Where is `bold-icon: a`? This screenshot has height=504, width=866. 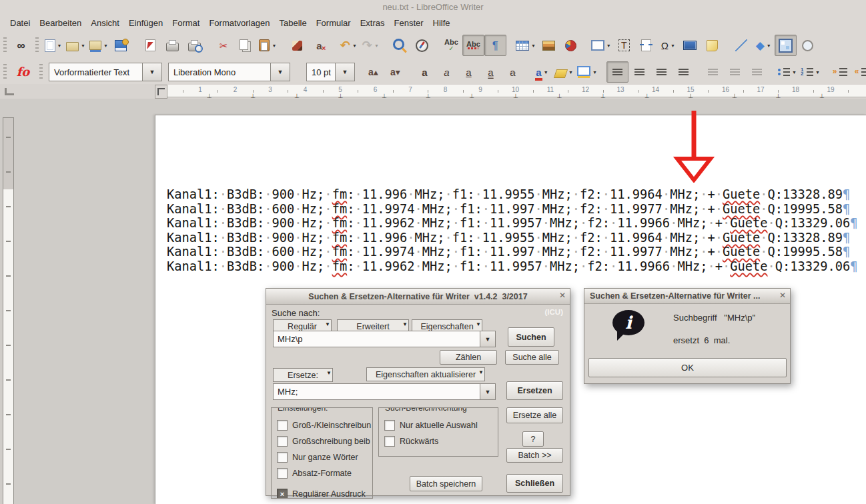 bold-icon: a is located at coordinates (424, 72).